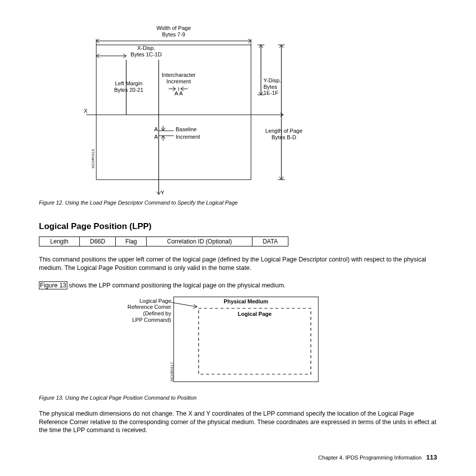  Describe the element at coordinates (129, 87) in the screenshot. I see `left-margin-label: Left Margin Bytes 20-21` at that location.